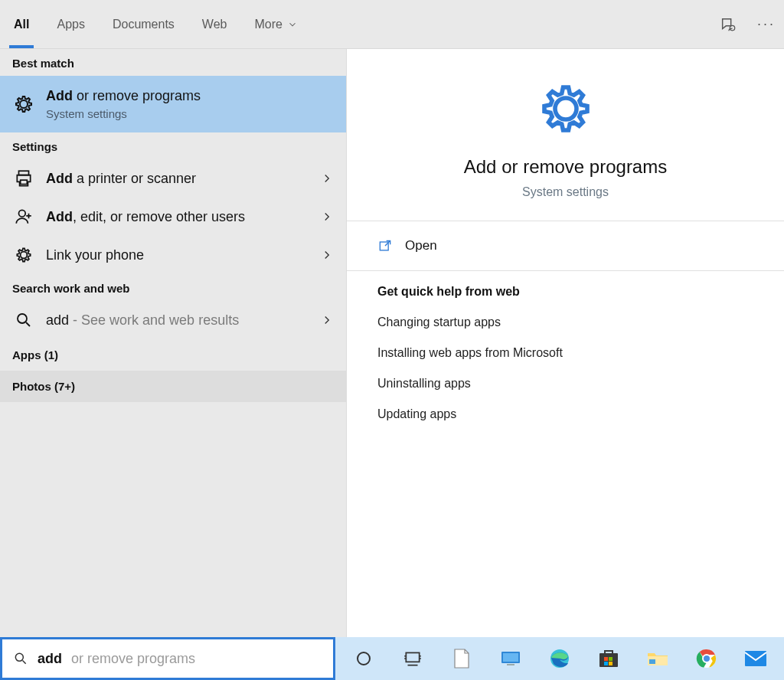 The height and width of the screenshot is (680, 784). What do you see at coordinates (173, 386) in the screenshot?
I see `category-photos: Photos (7+)` at bounding box center [173, 386].